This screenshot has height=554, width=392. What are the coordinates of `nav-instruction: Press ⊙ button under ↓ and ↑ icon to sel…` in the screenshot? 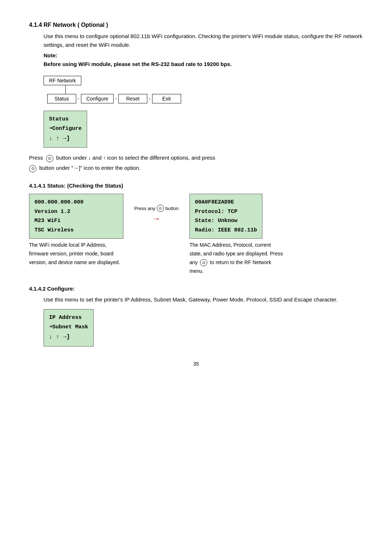 It's located at (196, 158).